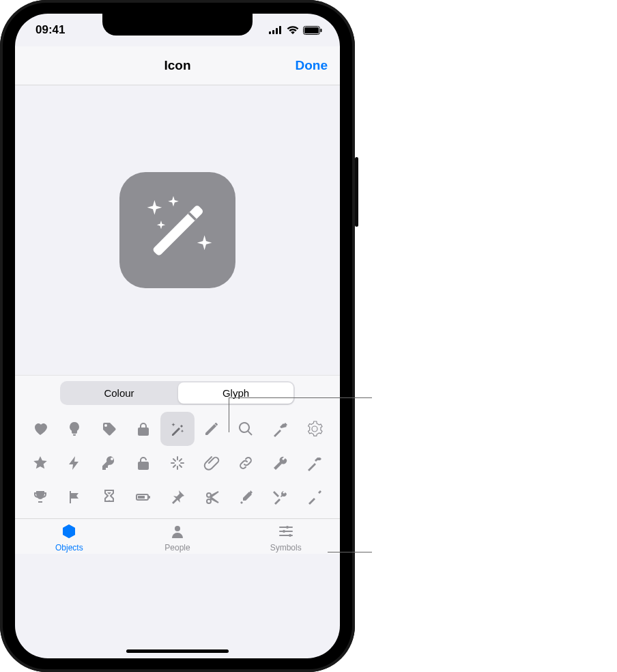 This screenshot has height=672, width=617. Describe the element at coordinates (177, 463) in the screenshot. I see `glyph-grid` at that location.